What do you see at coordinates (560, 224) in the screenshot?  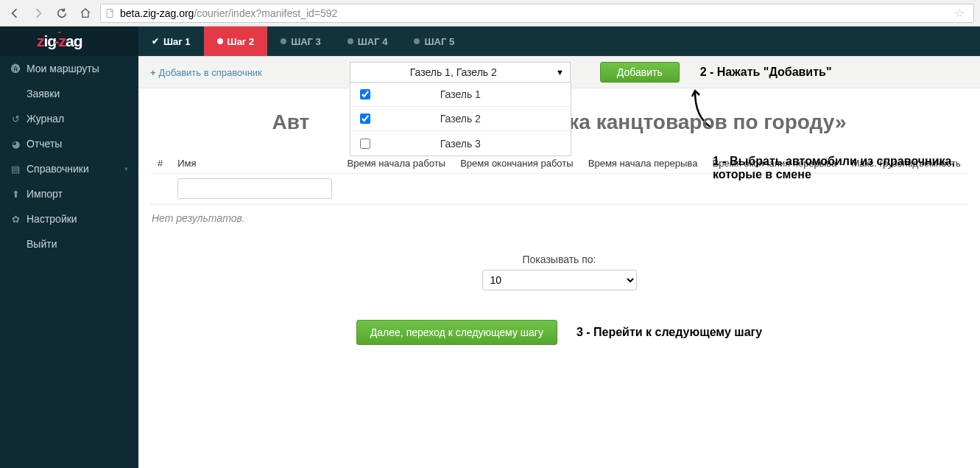 I see `no-results-text: Нет результатов.` at bounding box center [560, 224].